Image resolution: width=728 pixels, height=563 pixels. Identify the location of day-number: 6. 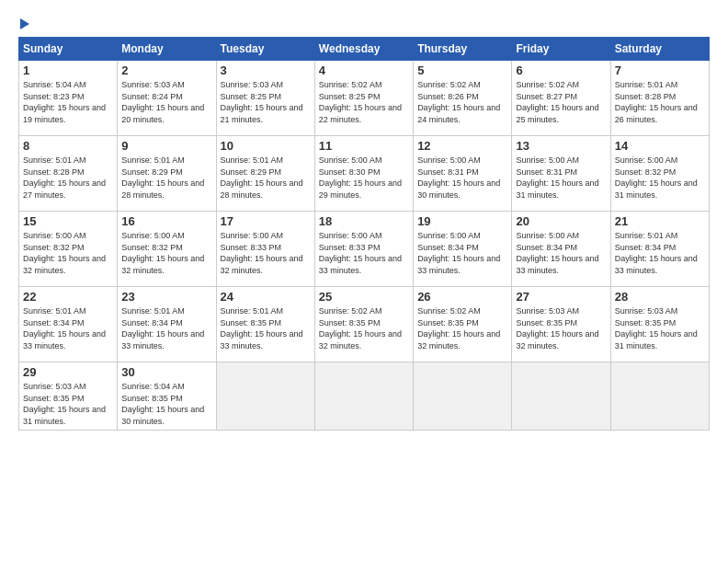
(561, 70).